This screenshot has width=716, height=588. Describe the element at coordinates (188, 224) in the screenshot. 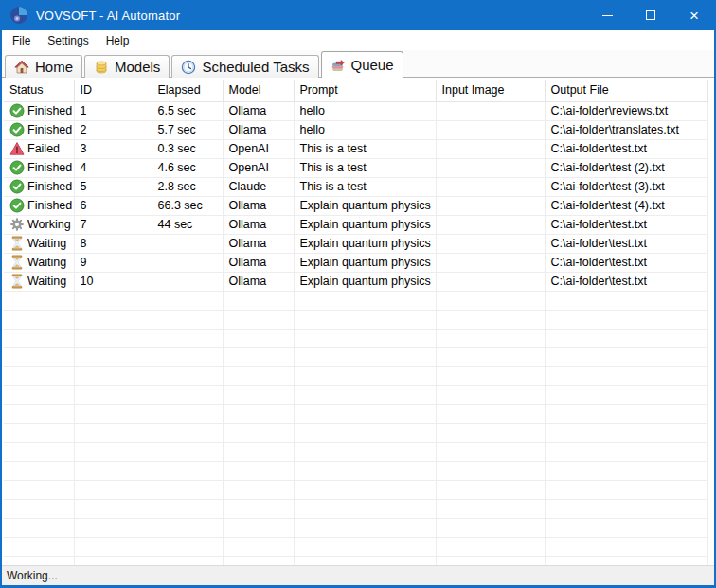

I see `cell-elapsed: 44 sec` at that location.